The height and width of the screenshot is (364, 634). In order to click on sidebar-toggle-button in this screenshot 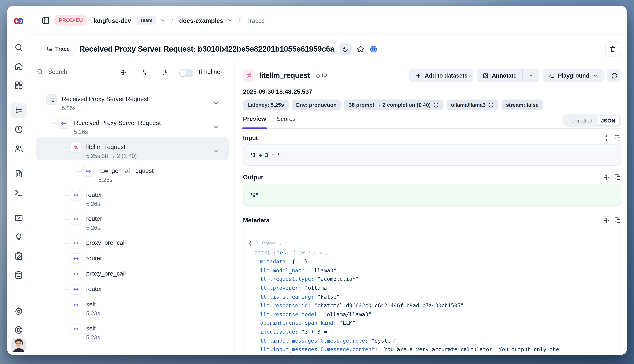, I will do `click(46, 20)`.